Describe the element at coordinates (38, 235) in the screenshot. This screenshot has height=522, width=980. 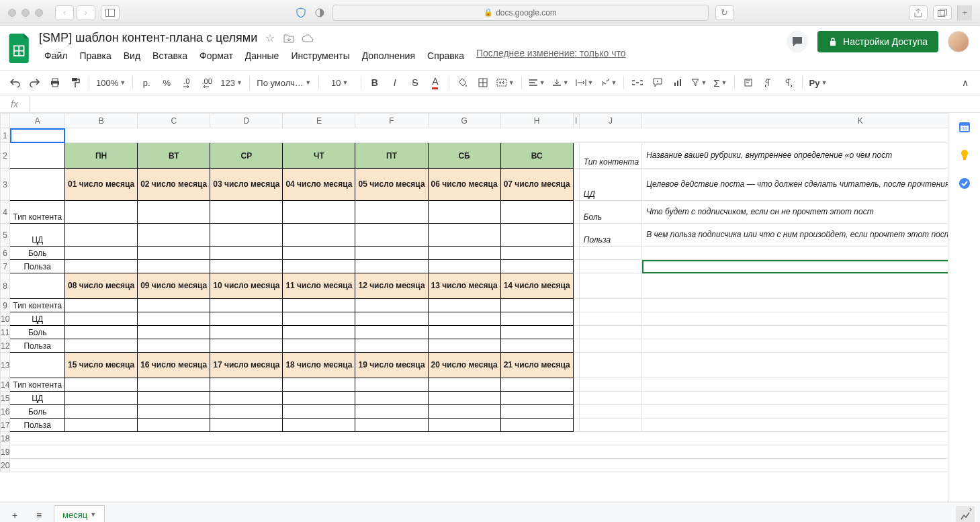
I see `cell-A5: ЦД` at that location.